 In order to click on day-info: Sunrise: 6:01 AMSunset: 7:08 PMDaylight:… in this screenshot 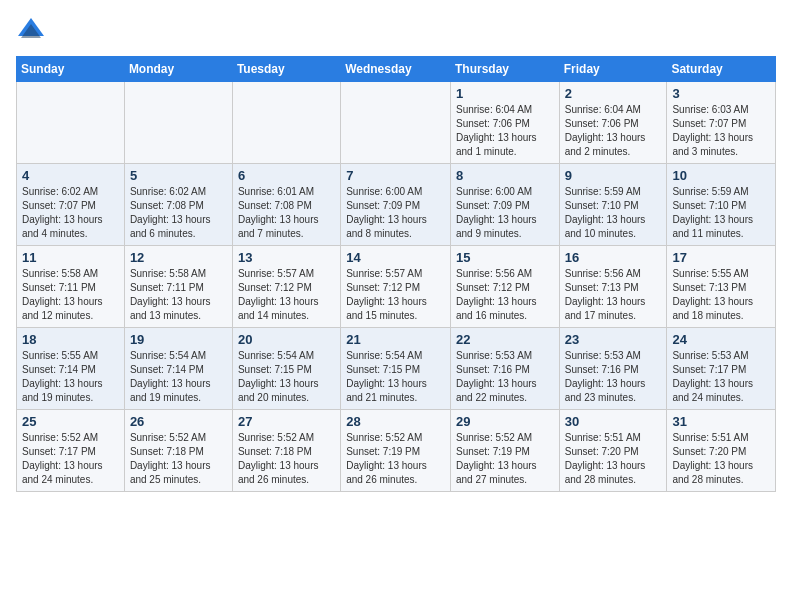, I will do `click(286, 213)`.